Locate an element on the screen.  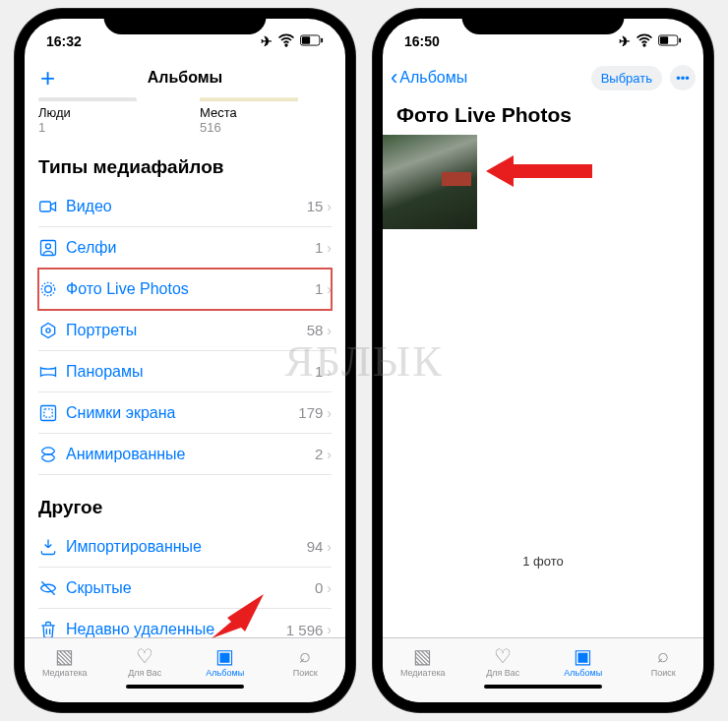
nav-title: Альбомы is located at coordinates (185, 78).